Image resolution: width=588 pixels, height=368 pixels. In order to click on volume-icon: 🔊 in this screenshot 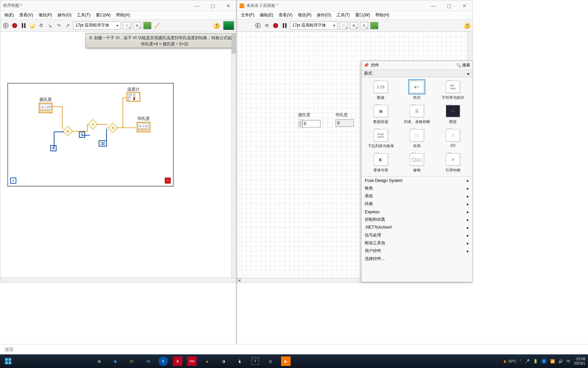, I will do `click(561, 361)`.